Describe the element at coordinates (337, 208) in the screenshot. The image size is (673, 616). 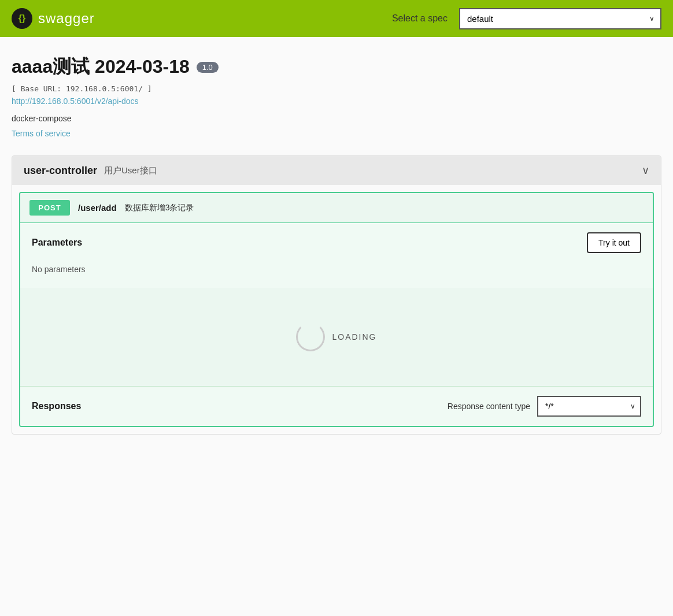
I see `endpoint-header: POST /user/add 数据库新增3条记录` at that location.